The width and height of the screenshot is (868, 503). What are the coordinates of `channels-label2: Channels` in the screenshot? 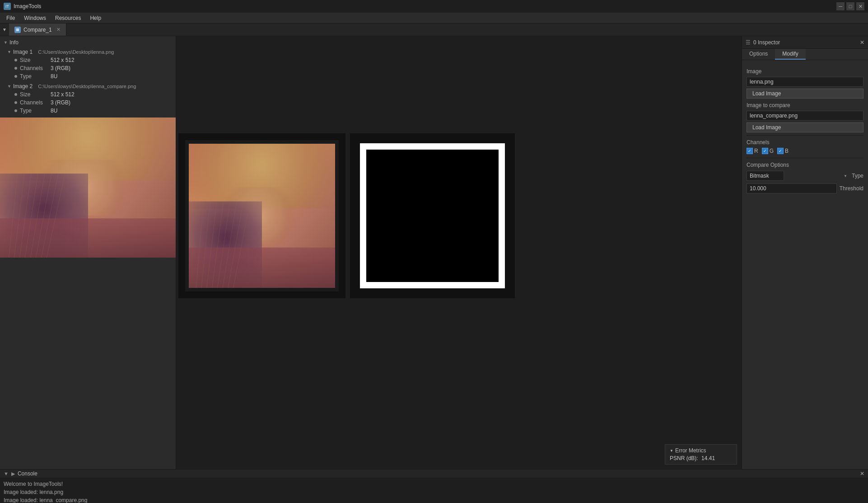 It's located at (32, 103).